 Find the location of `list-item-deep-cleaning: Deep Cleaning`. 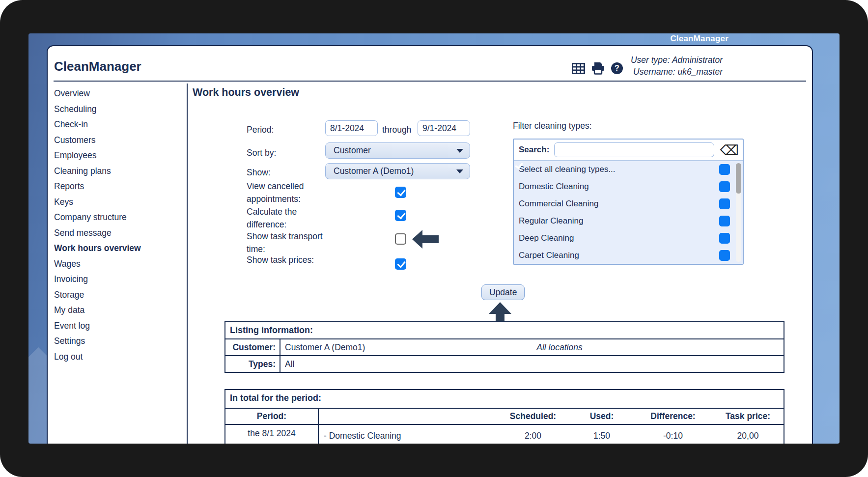

list-item-deep-cleaning: Deep Cleaning is located at coordinates (628, 238).